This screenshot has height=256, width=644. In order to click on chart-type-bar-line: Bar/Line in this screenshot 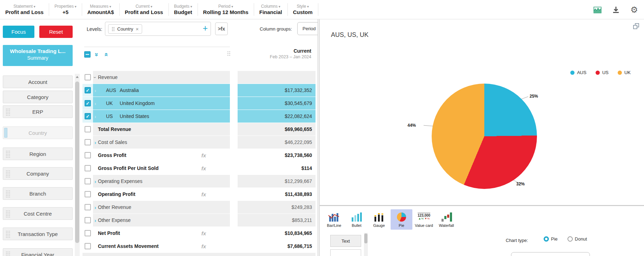, I will do `click(334, 219)`.